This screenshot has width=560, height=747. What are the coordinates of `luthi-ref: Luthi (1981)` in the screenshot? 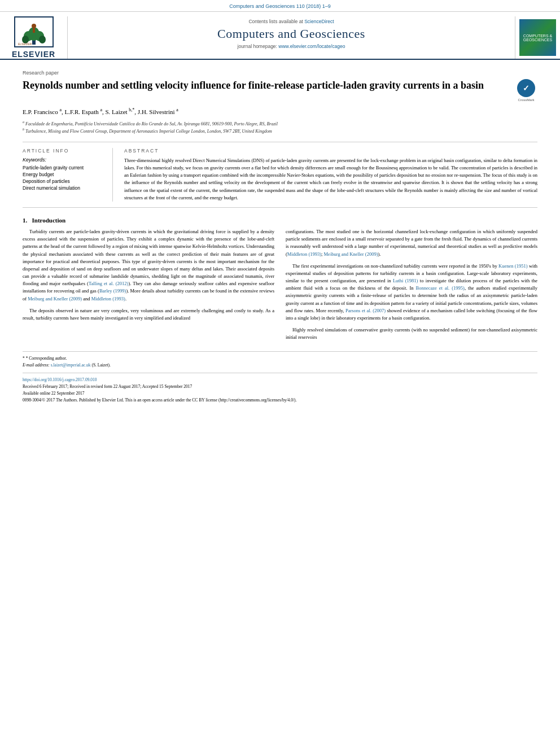 It's located at (405, 281).